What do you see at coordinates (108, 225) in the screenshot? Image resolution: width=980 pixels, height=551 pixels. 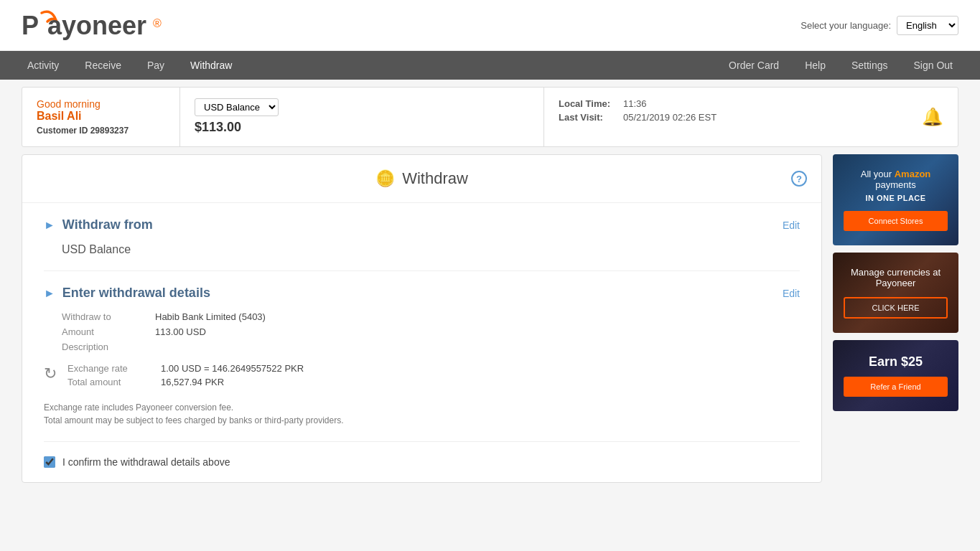 I see `withdraw-from-title: Withdraw from` at bounding box center [108, 225].